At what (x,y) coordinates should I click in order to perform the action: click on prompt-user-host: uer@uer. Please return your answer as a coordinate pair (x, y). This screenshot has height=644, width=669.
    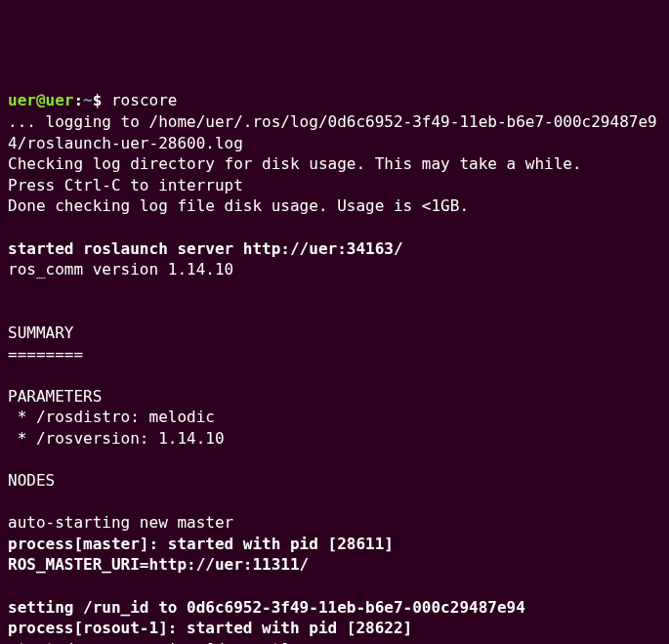
    Looking at the image, I should click on (41, 100).